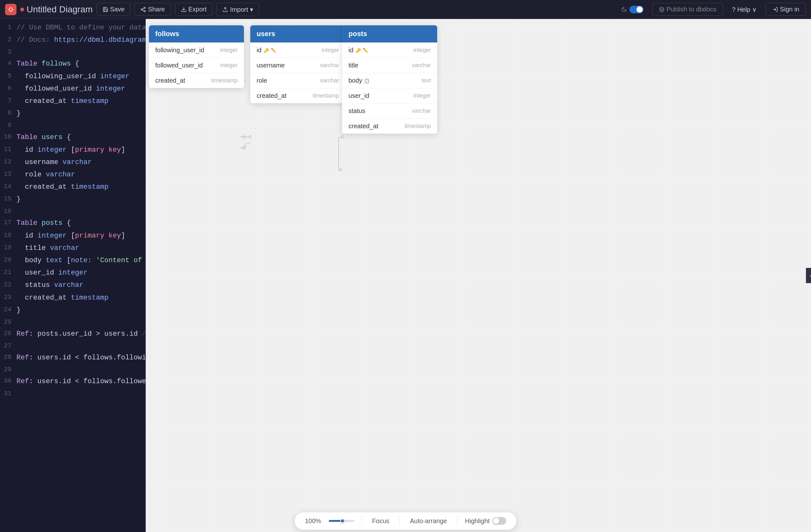 The height and width of the screenshot is (532, 811). Describe the element at coordinates (73, 101) in the screenshot. I see `code-line: 7 created_at timestamp` at that location.